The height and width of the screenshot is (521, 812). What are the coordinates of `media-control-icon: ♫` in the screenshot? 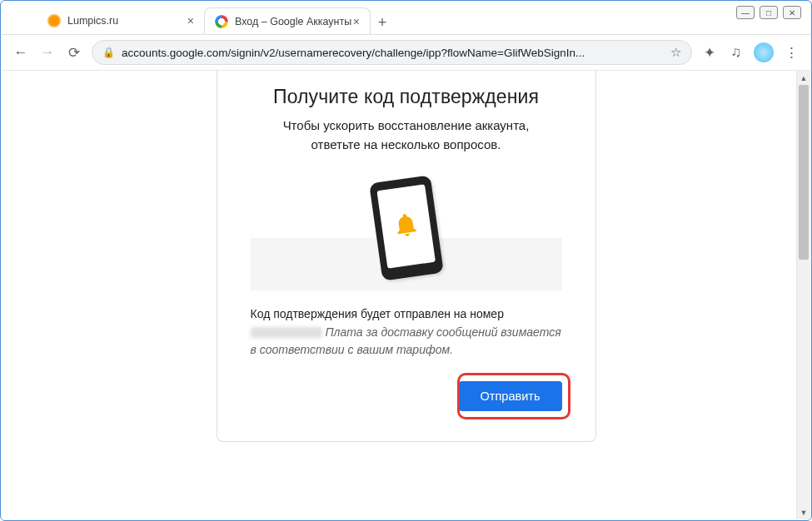 It's located at (736, 52).